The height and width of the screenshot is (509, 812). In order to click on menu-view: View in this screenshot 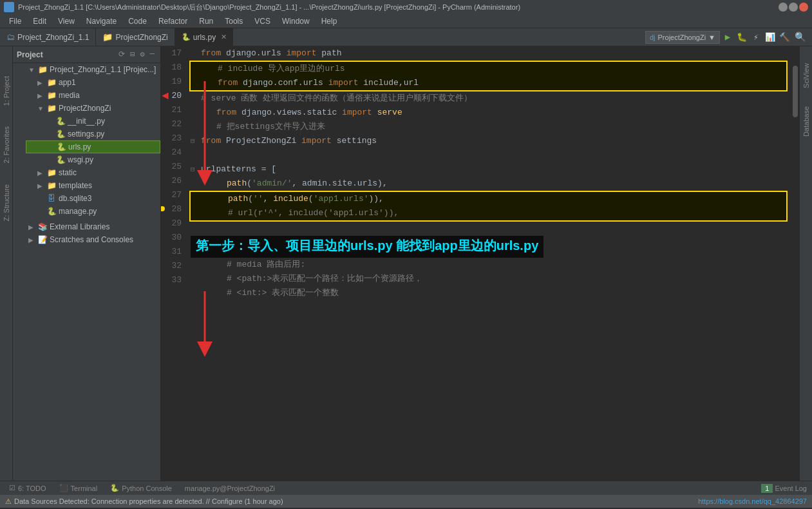, I will do `click(66, 21)`.